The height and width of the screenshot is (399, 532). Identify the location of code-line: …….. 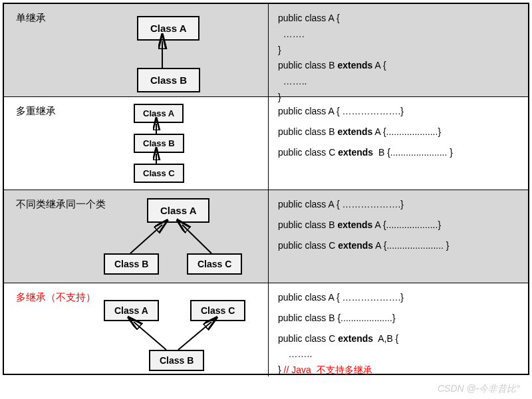
(398, 35).